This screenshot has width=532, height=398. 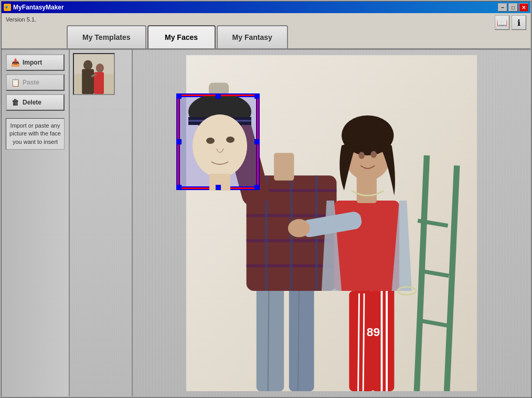 What do you see at coordinates (179, 142) in the screenshot?
I see `handle-middle-left` at bounding box center [179, 142].